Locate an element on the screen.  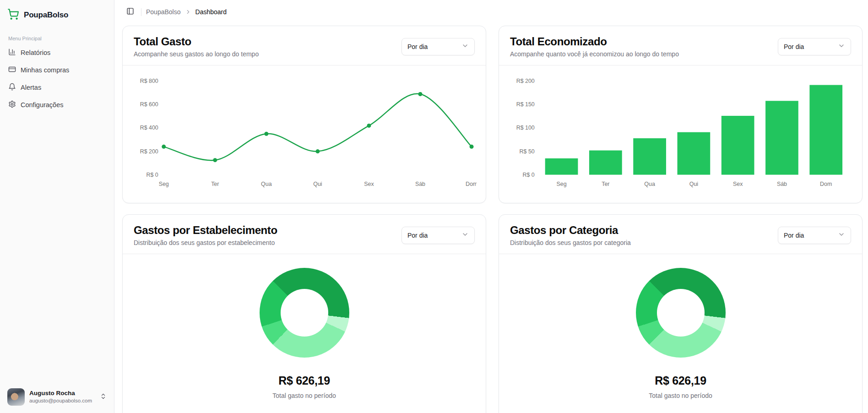
sidebar-item-configuracoes: Configurações is located at coordinates (57, 105).